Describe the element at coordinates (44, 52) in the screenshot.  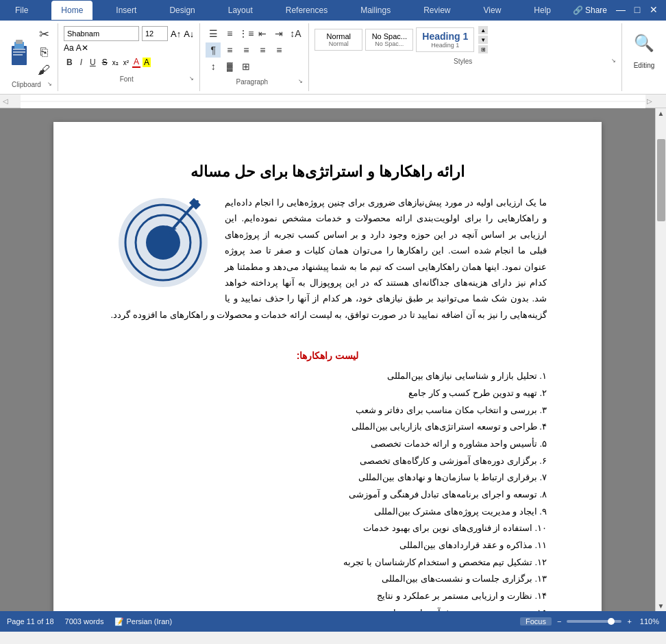
I see `copy-button: ⎘` at that location.